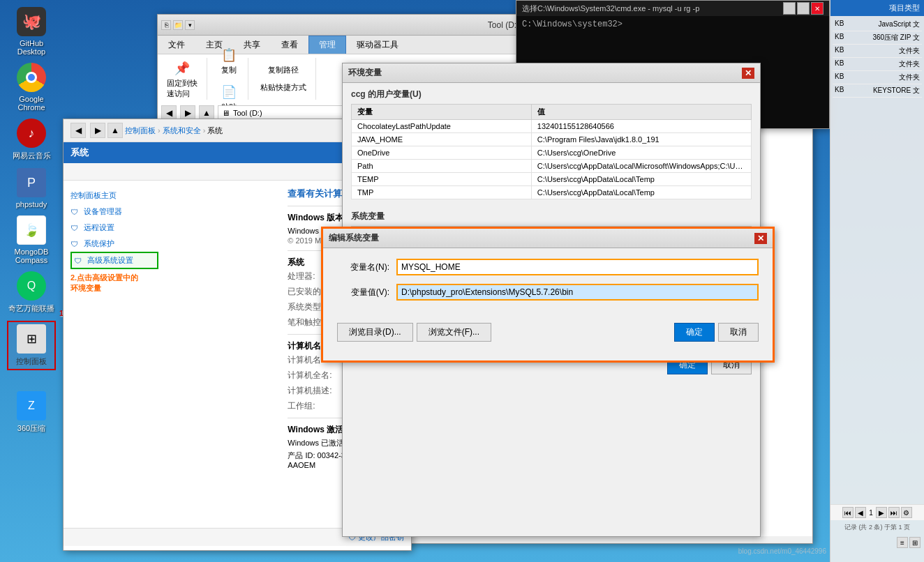 The image size is (924, 562). What do you see at coordinates (548, 238) in the screenshot?
I see `edit-sysvar-titlebar: 编辑系统变量 ✕` at bounding box center [548, 238].